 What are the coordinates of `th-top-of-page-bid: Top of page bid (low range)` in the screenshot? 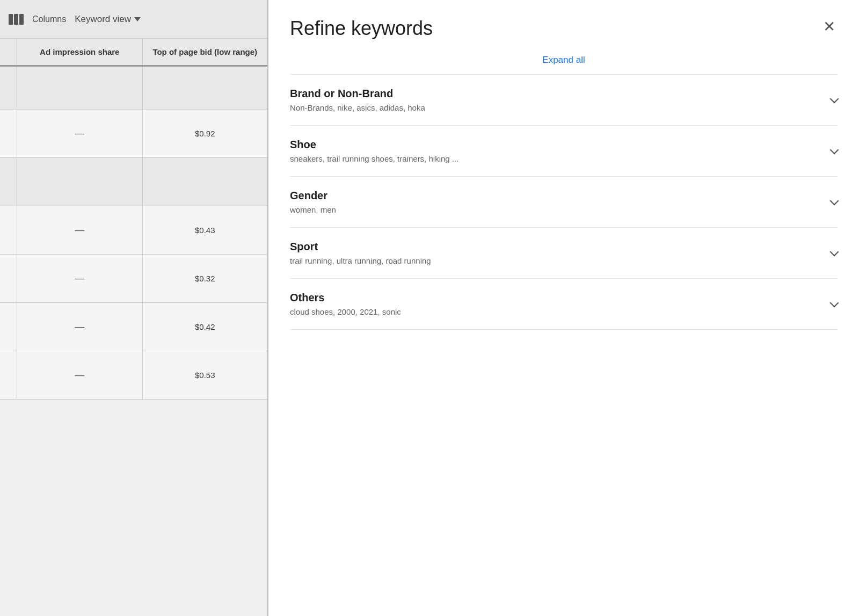 It's located at (205, 52).